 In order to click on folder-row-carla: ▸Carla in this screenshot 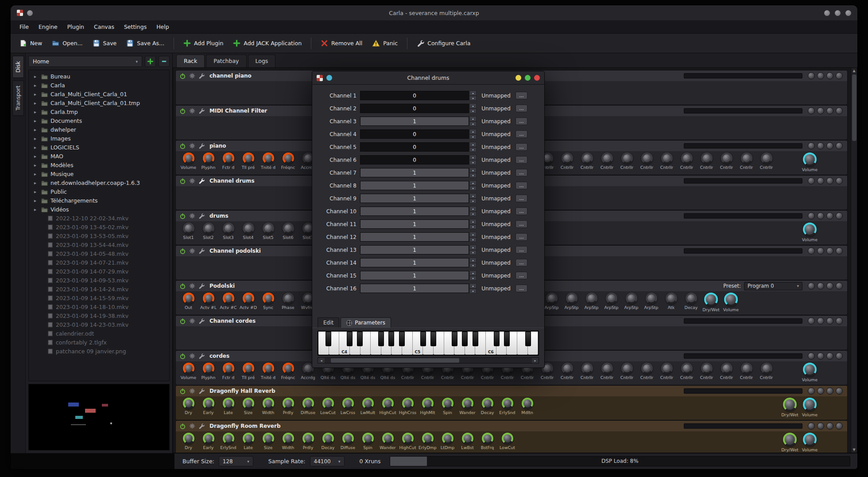, I will do `click(99, 85)`.